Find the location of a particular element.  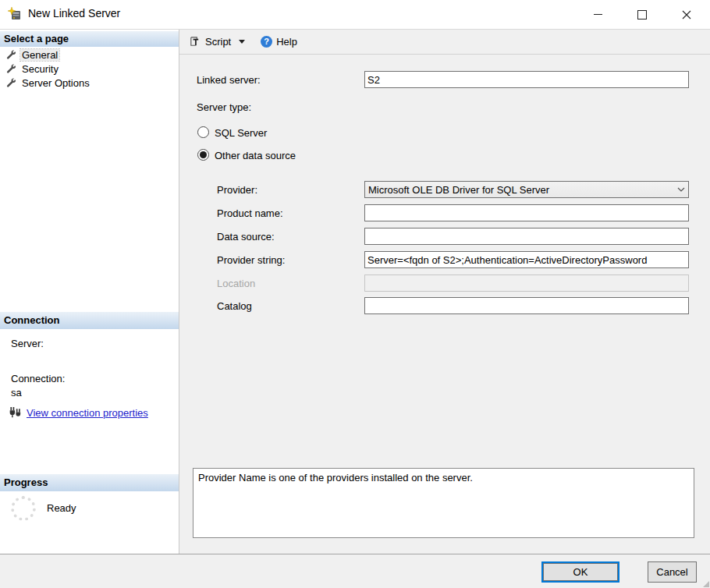

minimize-icon is located at coordinates (598, 14).